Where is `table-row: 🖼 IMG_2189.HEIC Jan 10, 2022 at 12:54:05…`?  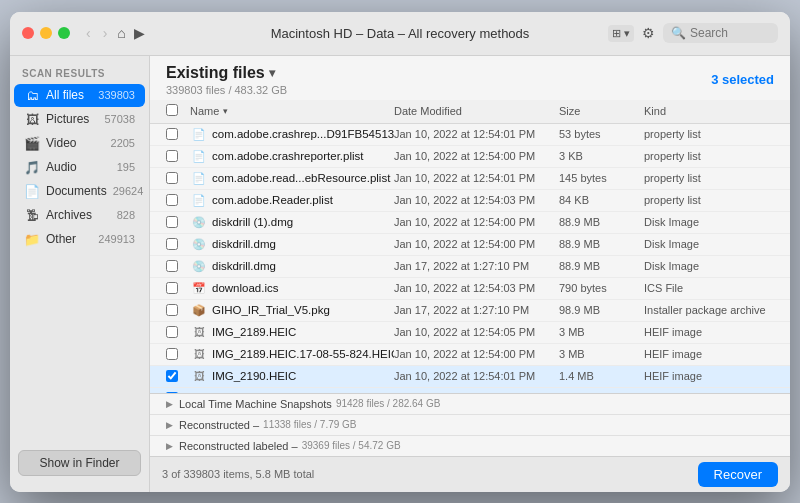
table-row: 🖼 IMG_2189.HEIC Jan 10, 2022 at 12:54:05… is located at coordinates (470, 333).